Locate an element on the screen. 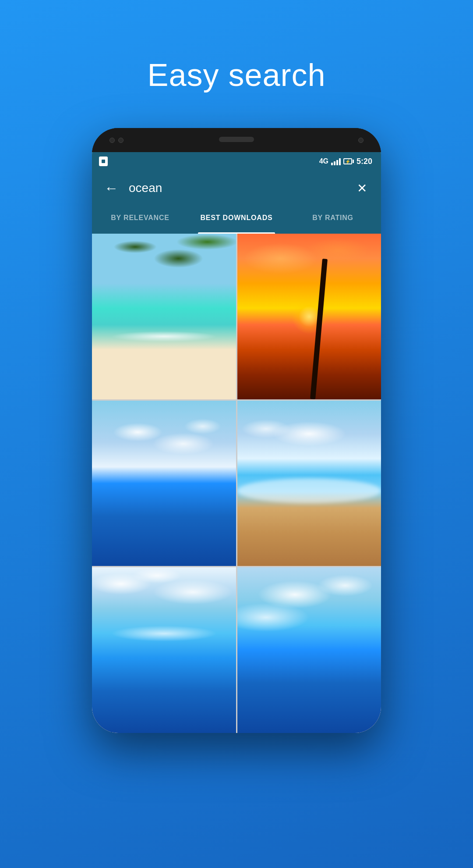 This screenshot has width=473, height=868. ocean-wave2-image is located at coordinates (309, 650).